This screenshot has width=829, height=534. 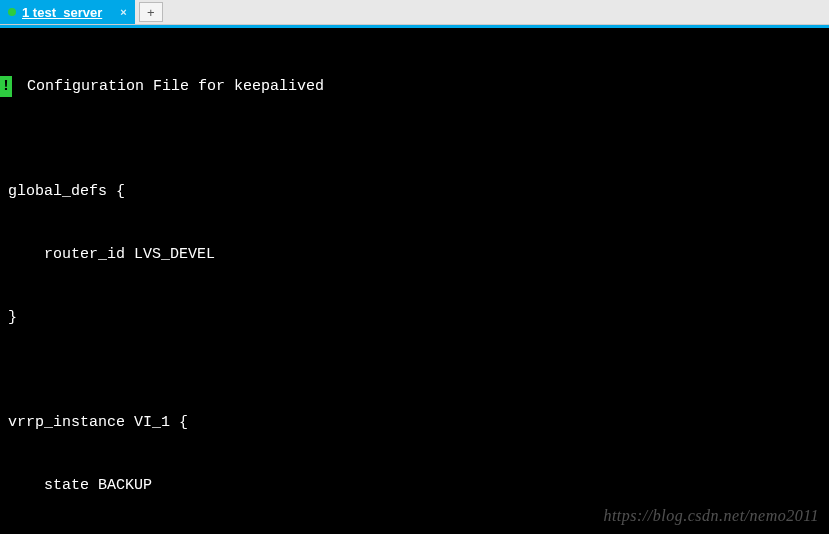 I want to click on watermark-text: https://blog.csdn.net/nemo2011, so click(x=711, y=516).